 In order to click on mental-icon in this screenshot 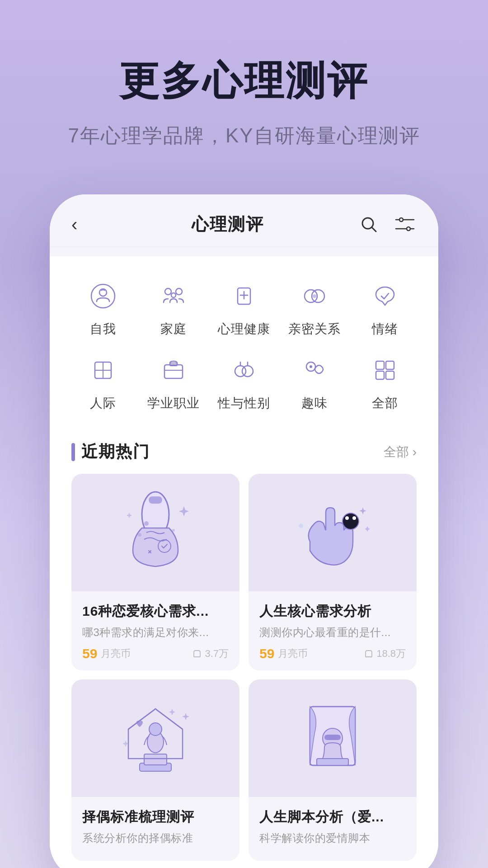, I will do `click(244, 296)`.